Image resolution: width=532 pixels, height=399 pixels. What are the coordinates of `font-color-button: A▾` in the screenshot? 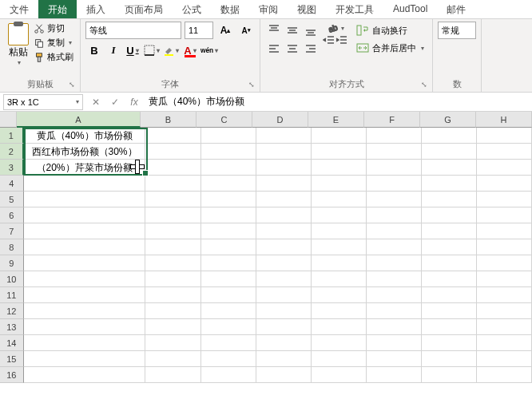 It's located at (190, 50).